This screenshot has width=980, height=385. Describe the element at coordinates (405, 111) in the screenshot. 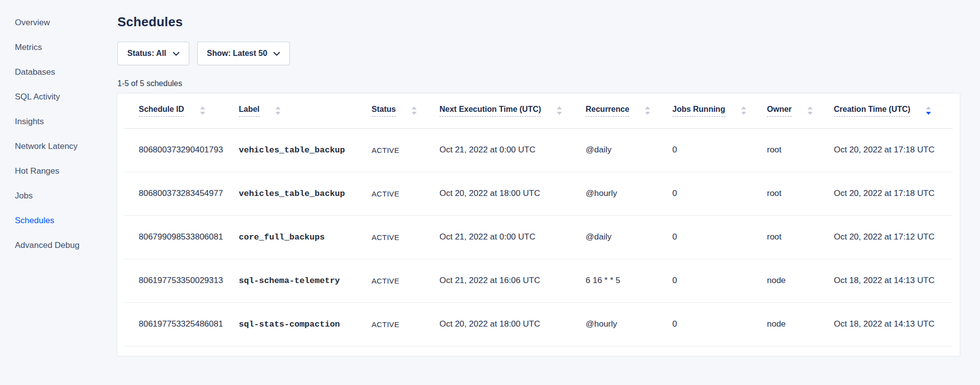

I see `column-header-status: Status` at that location.